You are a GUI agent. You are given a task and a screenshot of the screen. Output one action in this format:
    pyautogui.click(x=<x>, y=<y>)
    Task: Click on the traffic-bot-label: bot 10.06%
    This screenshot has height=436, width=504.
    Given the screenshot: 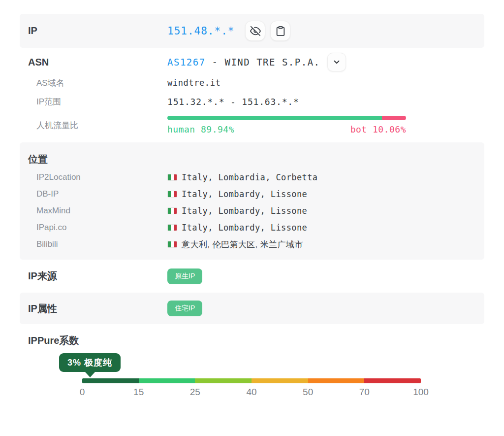 What is the action you would take?
    pyautogui.click(x=378, y=129)
    